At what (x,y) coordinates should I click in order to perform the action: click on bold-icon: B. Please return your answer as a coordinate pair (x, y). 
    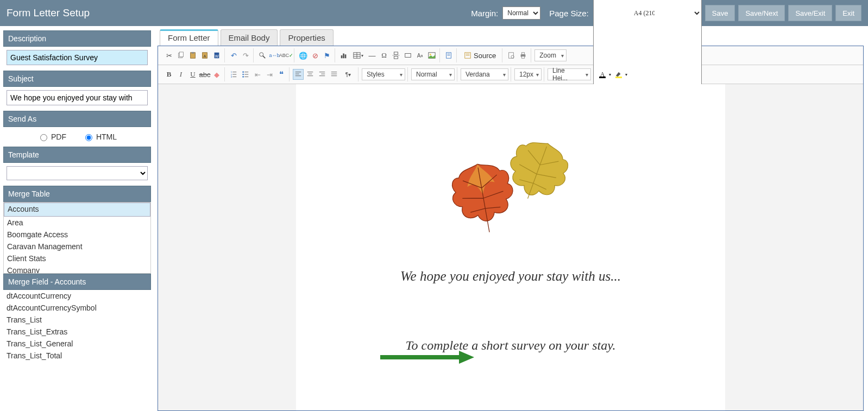
    Looking at the image, I should click on (169, 74).